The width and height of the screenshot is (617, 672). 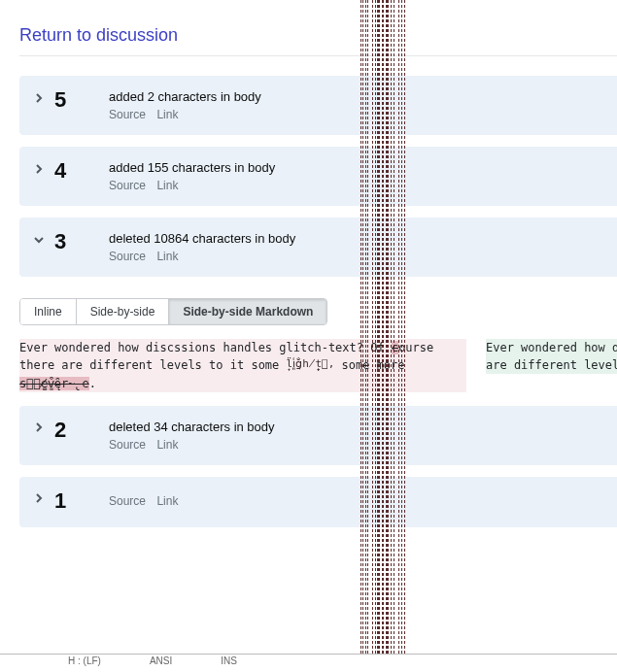 I want to click on revision-number: 3, so click(x=60, y=242).